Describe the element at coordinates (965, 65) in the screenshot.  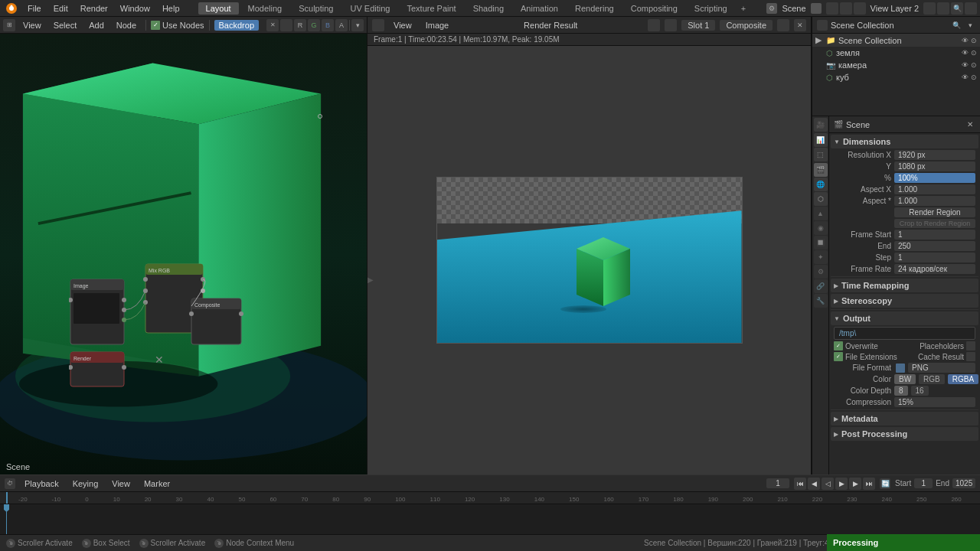
I see `vis-icon-c: 👁` at that location.